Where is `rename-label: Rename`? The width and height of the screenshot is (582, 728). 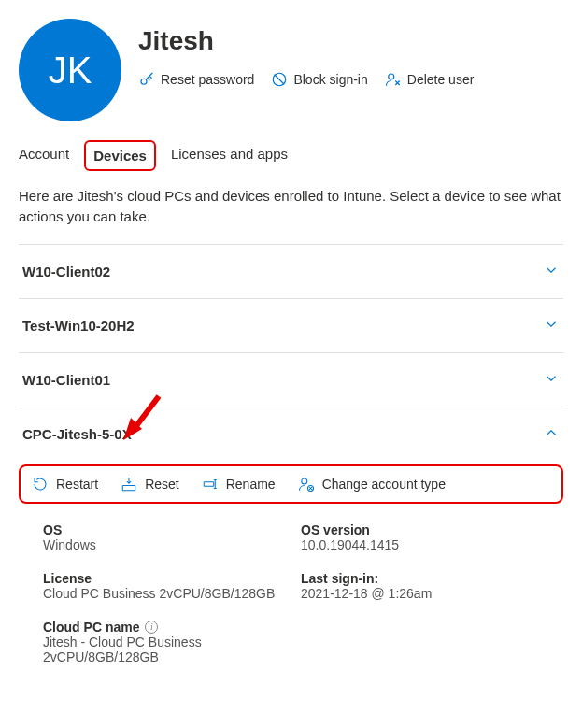
rename-label: Rename is located at coordinates (250, 484).